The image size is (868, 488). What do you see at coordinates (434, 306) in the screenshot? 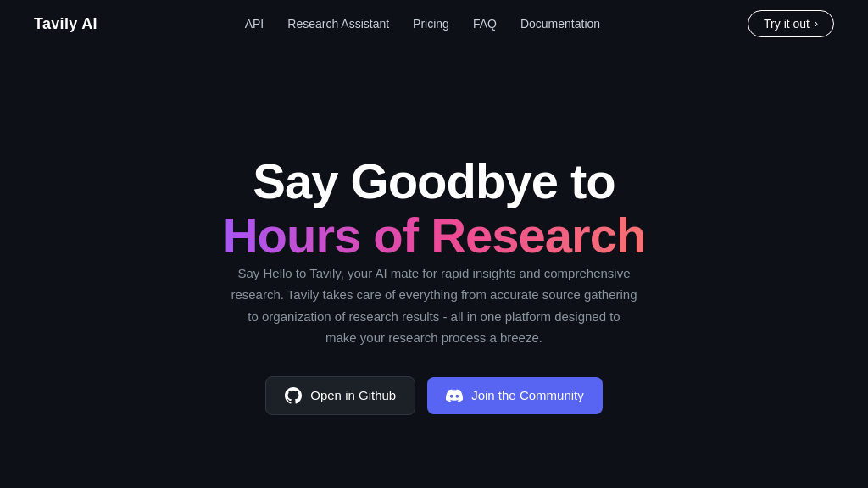
I see `hero-subtitle: Say Hello to Tavily, your AI mate for ra…` at bounding box center [434, 306].